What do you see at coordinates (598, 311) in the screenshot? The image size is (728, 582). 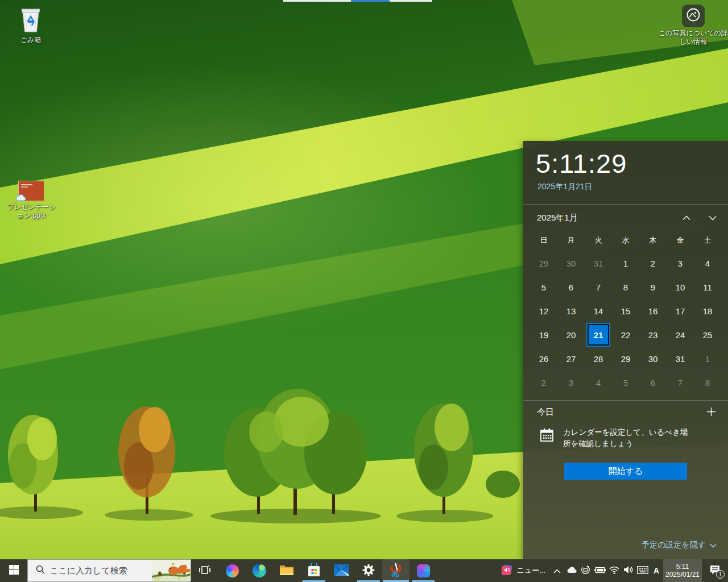 I see `calendar-day: 14` at bounding box center [598, 311].